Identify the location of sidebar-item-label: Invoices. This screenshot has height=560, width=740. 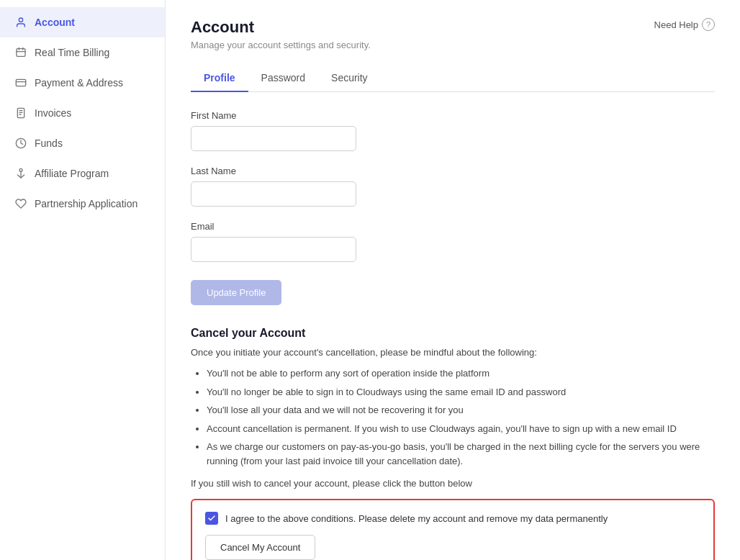
(53, 113).